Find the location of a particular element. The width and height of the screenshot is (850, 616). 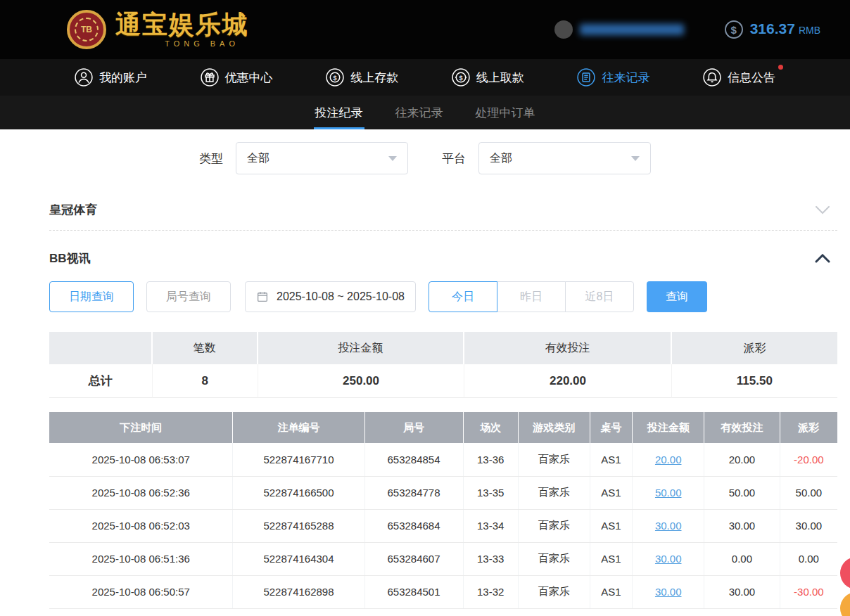

round-no-cell: 653284684 is located at coordinates (414, 526).